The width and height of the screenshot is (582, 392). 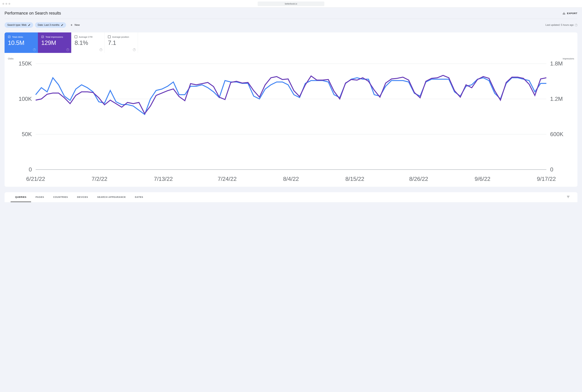 What do you see at coordinates (75, 25) in the screenshot?
I see `add-filter-button: New` at bounding box center [75, 25].